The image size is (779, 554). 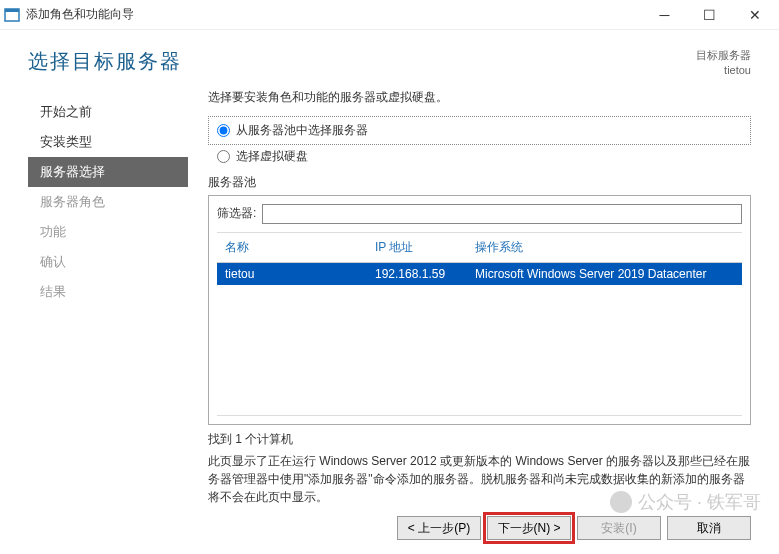 What do you see at coordinates (390, 15) in the screenshot?
I see `titlebar: 添加角色和功能向导 ─ ☐ ✕` at bounding box center [390, 15].